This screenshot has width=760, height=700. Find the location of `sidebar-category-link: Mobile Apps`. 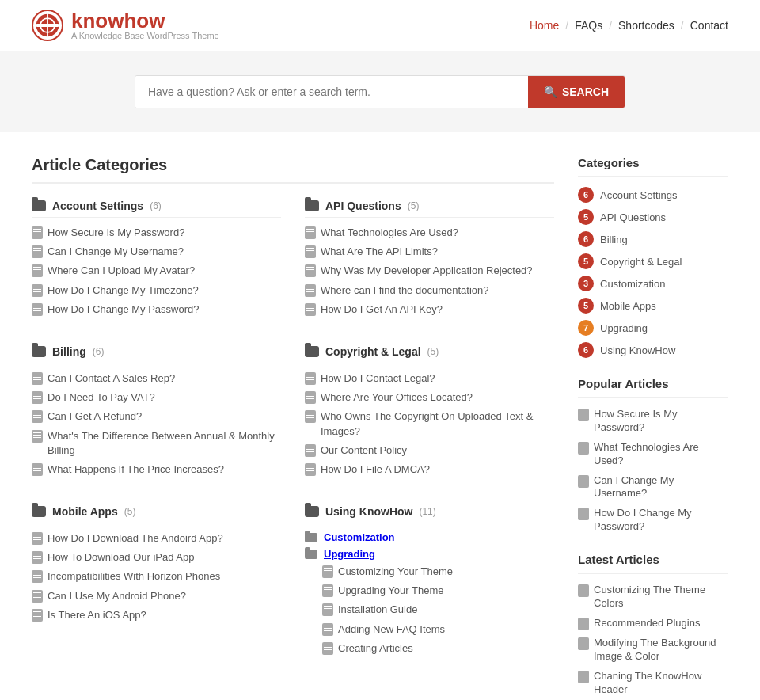

sidebar-category-link: Mobile Apps is located at coordinates (629, 306).